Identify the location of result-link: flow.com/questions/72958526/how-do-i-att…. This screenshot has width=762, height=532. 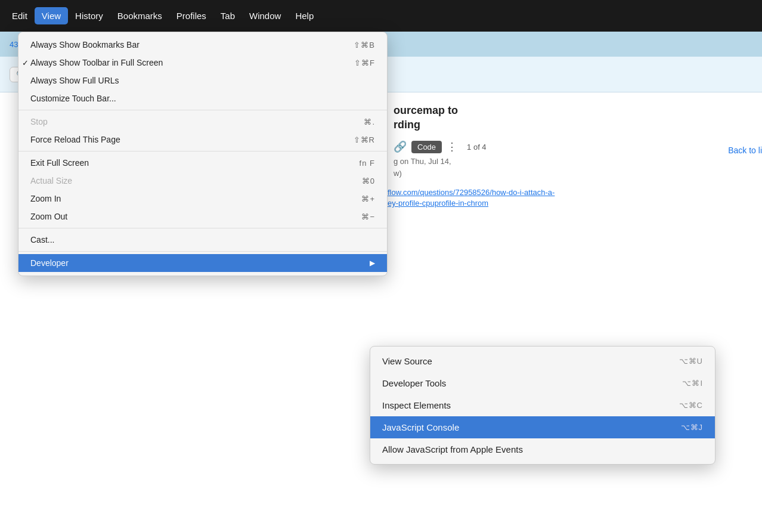
(471, 192).